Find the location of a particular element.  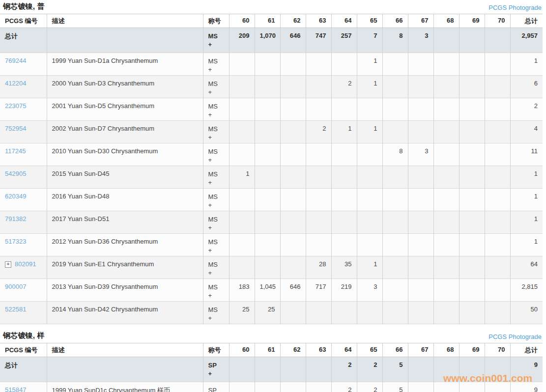

col-header-61: 61 is located at coordinates (267, 350).